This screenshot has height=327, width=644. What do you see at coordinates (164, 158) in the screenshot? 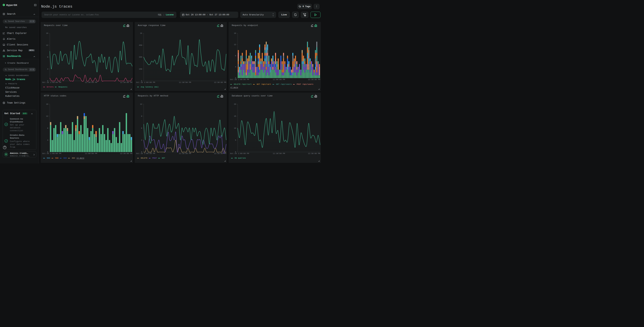
I see `svg-text: GET` at bounding box center [164, 158].